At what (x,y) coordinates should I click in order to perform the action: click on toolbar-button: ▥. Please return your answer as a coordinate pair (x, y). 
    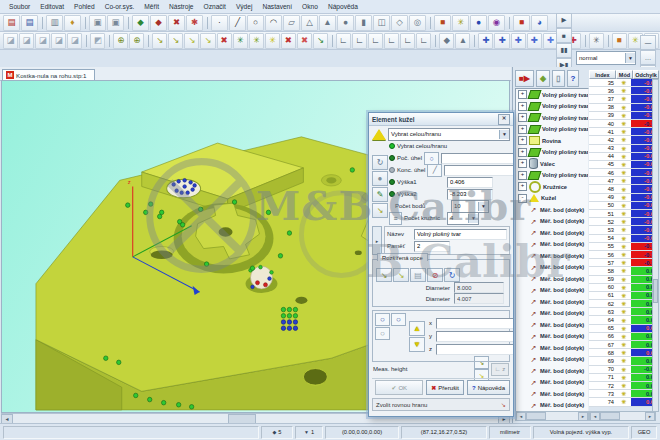
    Looking at the image, I should click on (54, 23).